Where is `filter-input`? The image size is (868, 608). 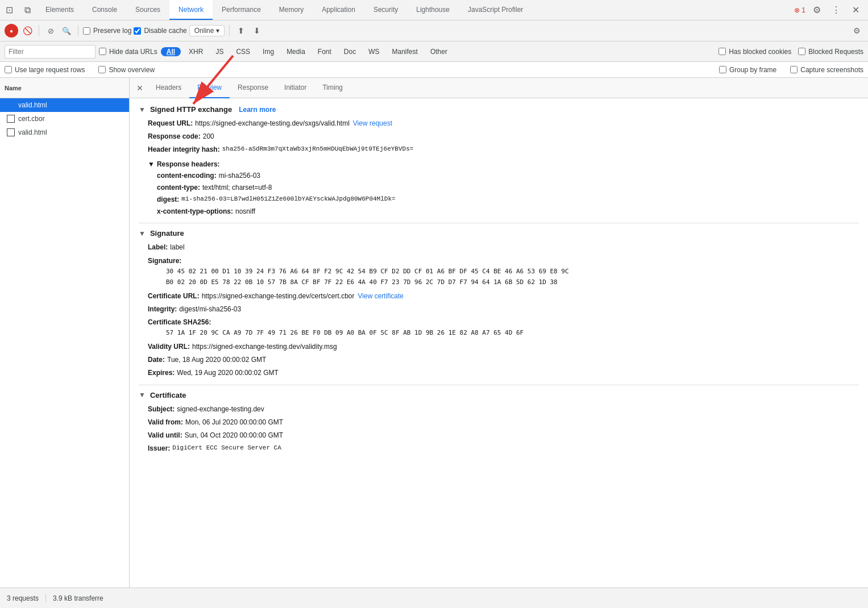 filter-input is located at coordinates (50, 52).